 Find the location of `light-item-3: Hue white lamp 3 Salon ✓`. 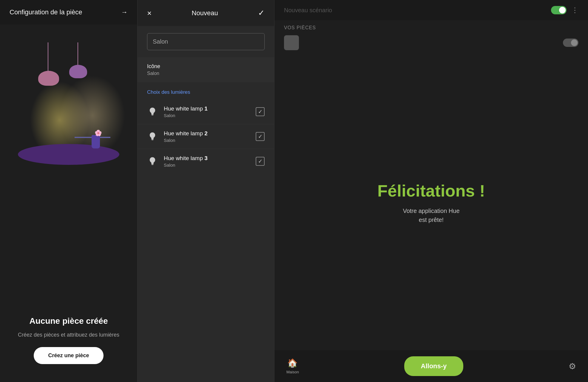

light-item-3: Hue white lamp 3 Salon ✓ is located at coordinates (206, 161).